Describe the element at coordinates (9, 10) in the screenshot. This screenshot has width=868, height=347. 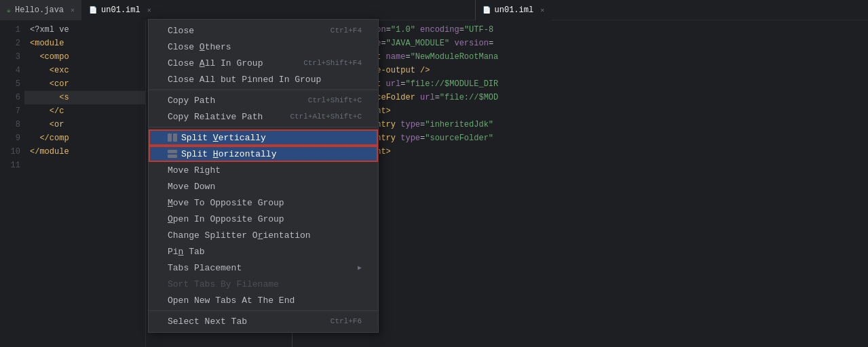
I see `java-icon: ☕` at that location.